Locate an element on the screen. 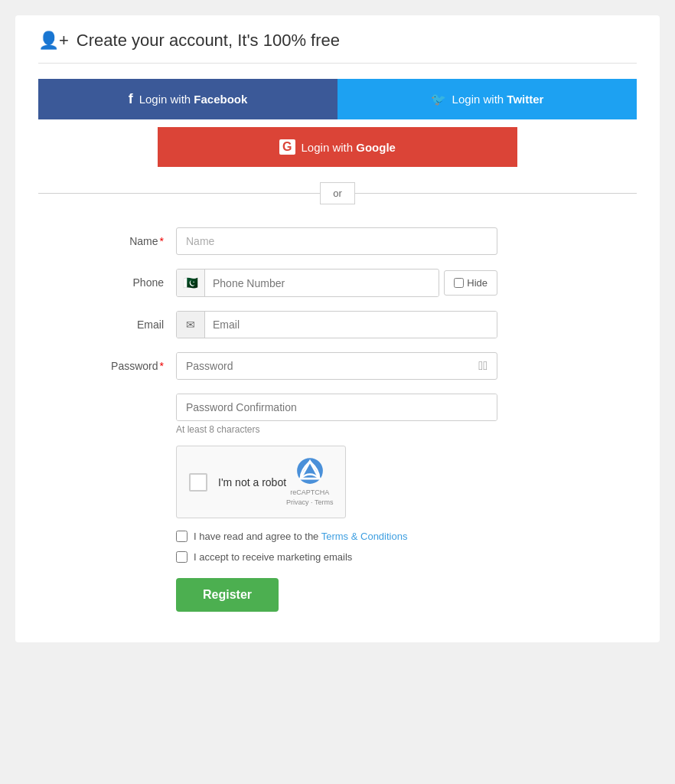 Image resolution: width=675 pixels, height=784 pixels. phone-flag-icon: 🇵🇰 is located at coordinates (191, 283).